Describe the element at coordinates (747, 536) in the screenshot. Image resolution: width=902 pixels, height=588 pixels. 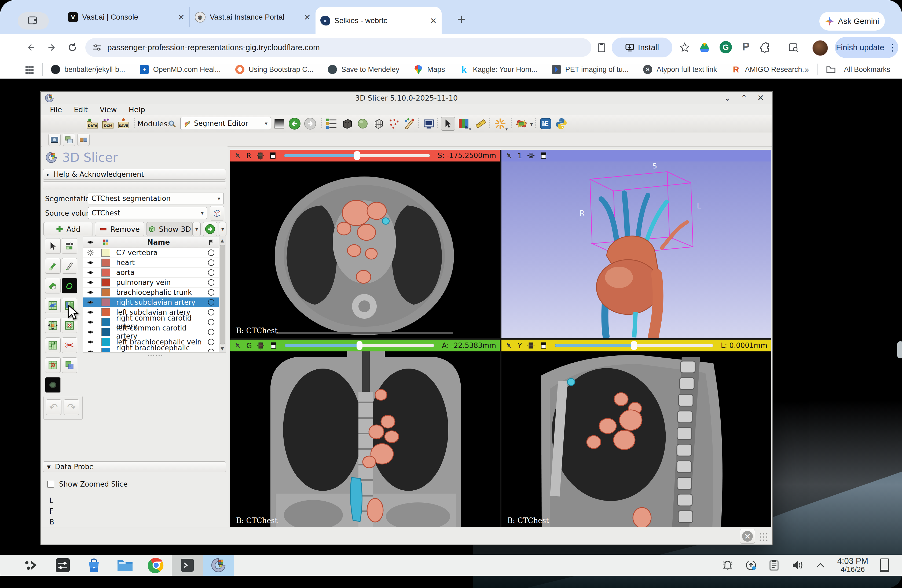
I see `error-log-button: ✕` at that location.